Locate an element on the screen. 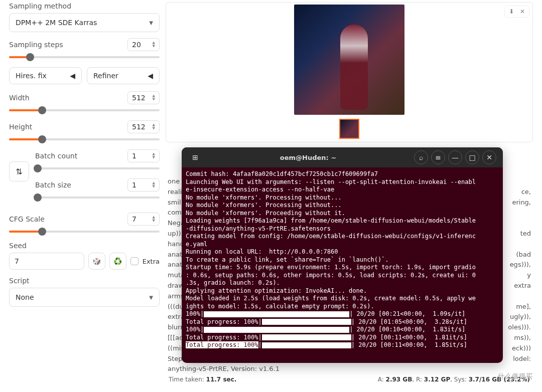 The height and width of the screenshot is (392, 542). reuse-seed-button: ♻️ is located at coordinates (118, 261).